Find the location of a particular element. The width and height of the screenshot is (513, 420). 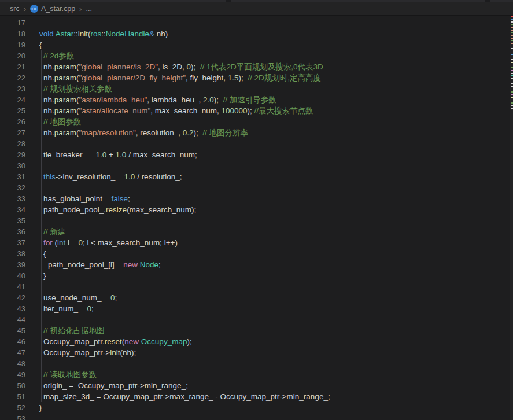

code-line: 42use_node_num_ = 0; is located at coordinates (257, 297).